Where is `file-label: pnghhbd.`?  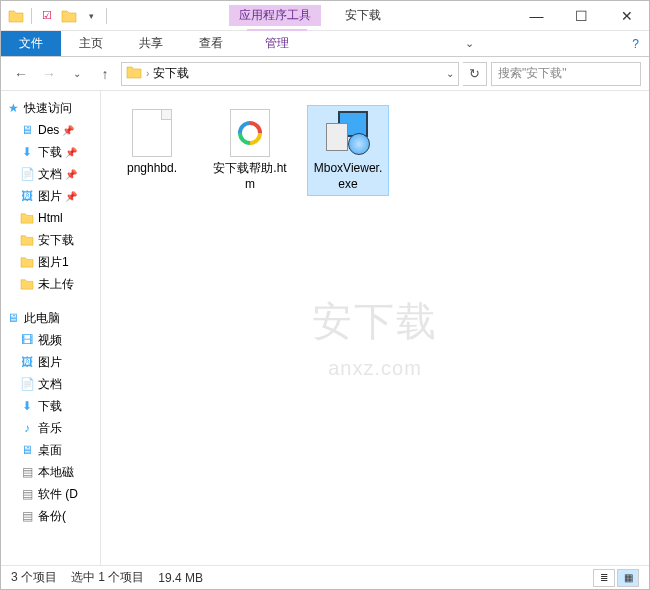
file-label: pnghhbd. is located at coordinates (152, 169).